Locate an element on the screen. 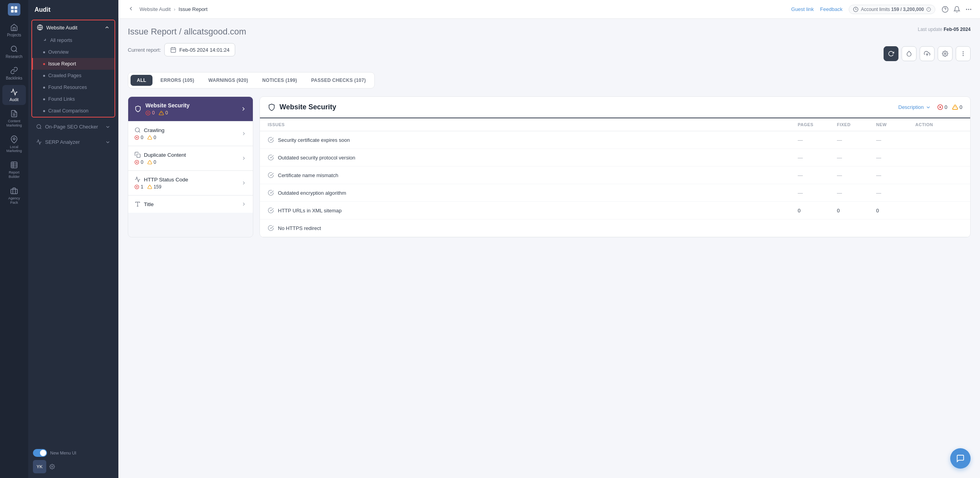 The height and width of the screenshot is (478, 980). refresh-icon is located at coordinates (891, 54).